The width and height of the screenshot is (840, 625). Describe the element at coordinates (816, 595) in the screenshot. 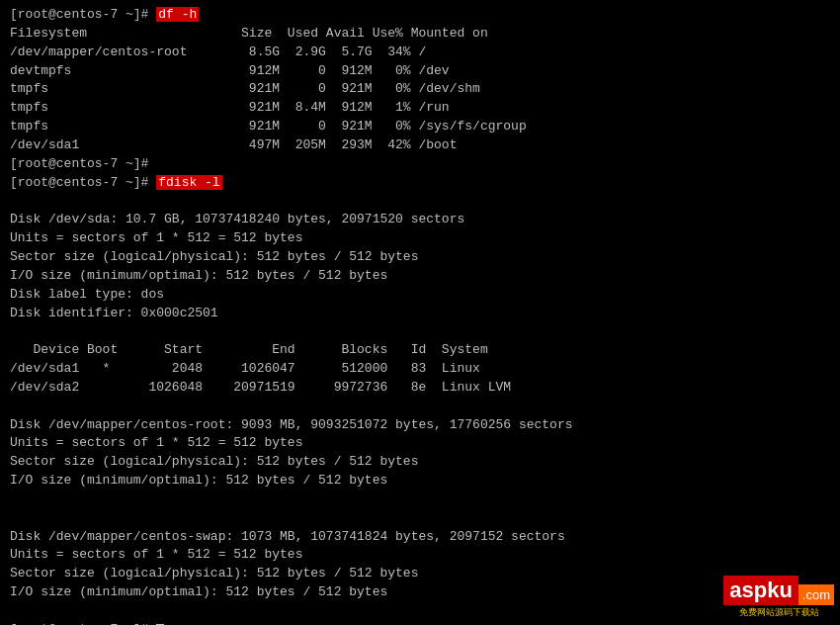

I see `watermark-com: .com` at that location.